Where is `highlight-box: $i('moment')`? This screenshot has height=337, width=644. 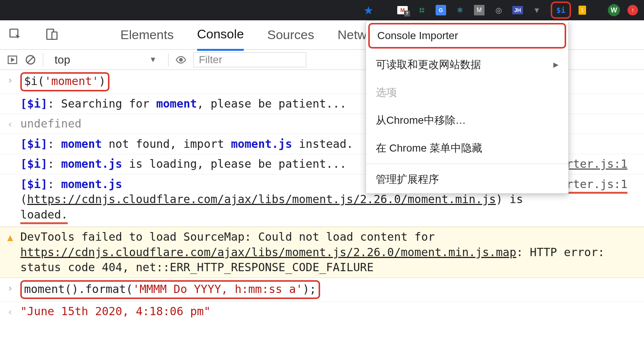
highlight-box: $i('moment') is located at coordinates (65, 82).